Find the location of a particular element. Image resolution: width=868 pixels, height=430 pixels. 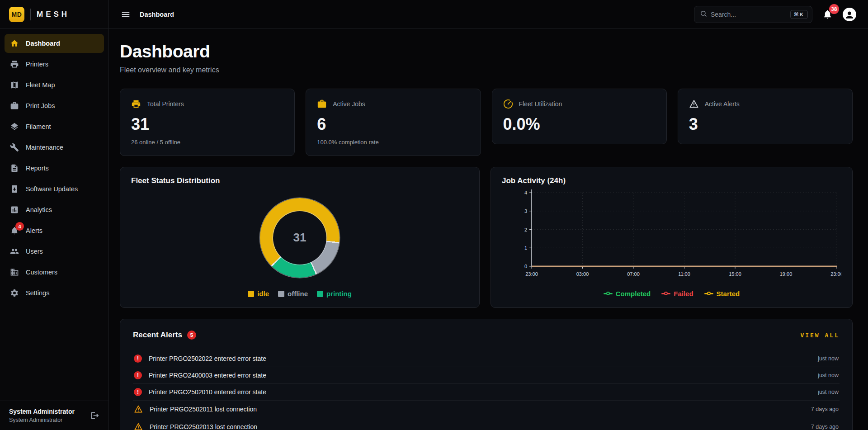

fleet-status-card: Fleet Status Distribution 31 idleoffline… is located at coordinates (300, 237).